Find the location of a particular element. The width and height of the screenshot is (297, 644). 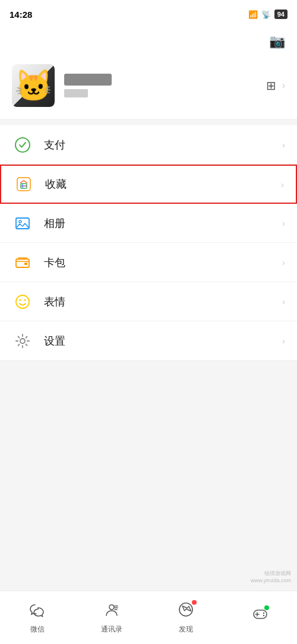

nav-item-contacts: 通讯录 is located at coordinates (112, 618).